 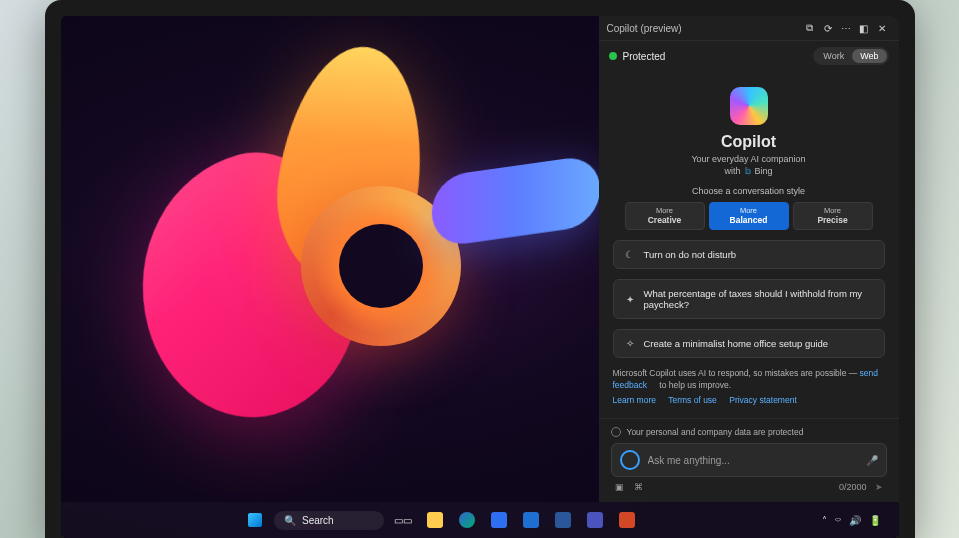 I want to click on char-count: 0/2000, so click(x=853, y=487).